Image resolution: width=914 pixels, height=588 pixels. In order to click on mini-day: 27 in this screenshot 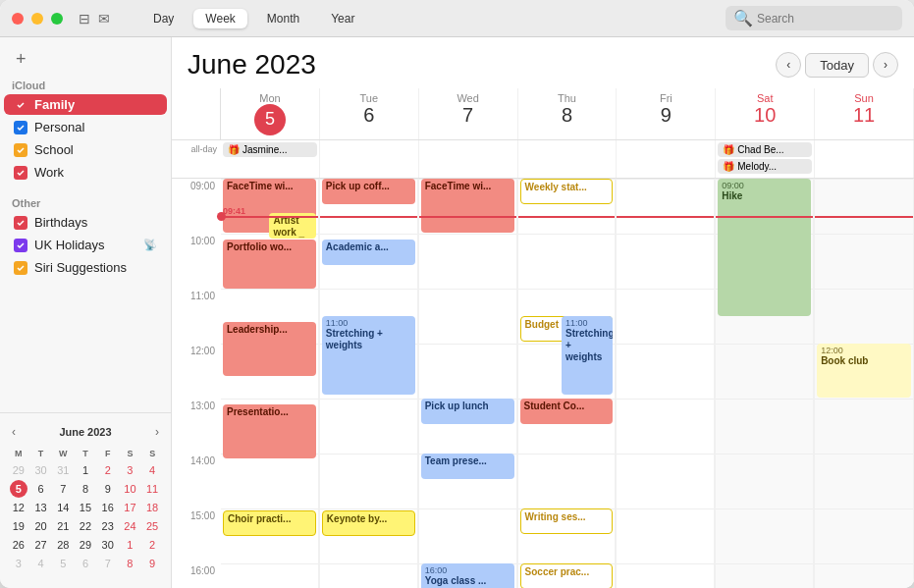, I will do `click(41, 545)`.